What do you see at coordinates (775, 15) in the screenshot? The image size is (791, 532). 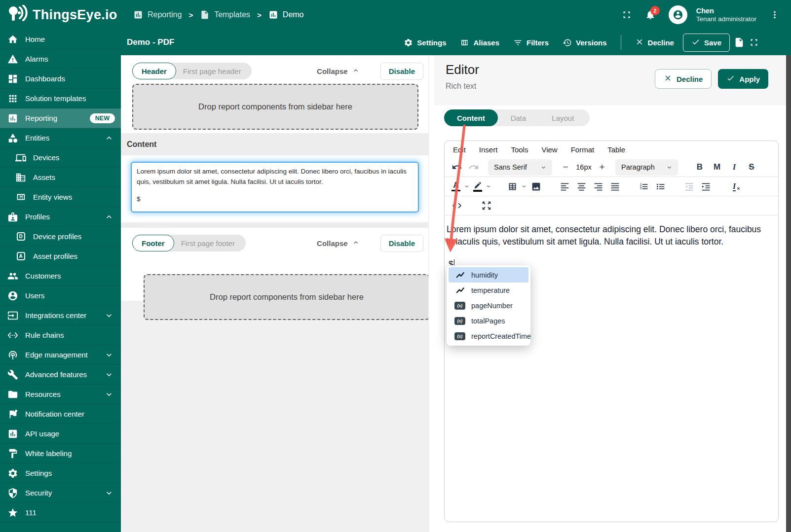 I see `kebab-menu-button` at bounding box center [775, 15].